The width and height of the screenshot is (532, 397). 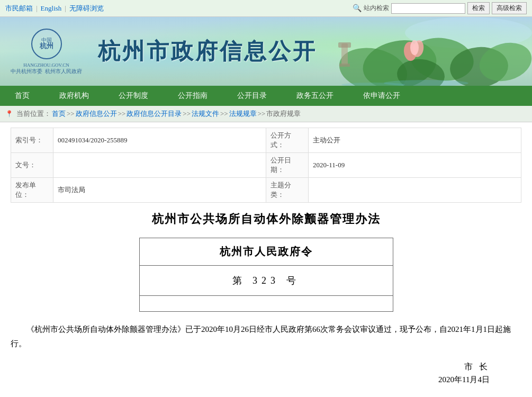 I want to click on breadcrumb-current: 市政府规章, so click(x=284, y=114).